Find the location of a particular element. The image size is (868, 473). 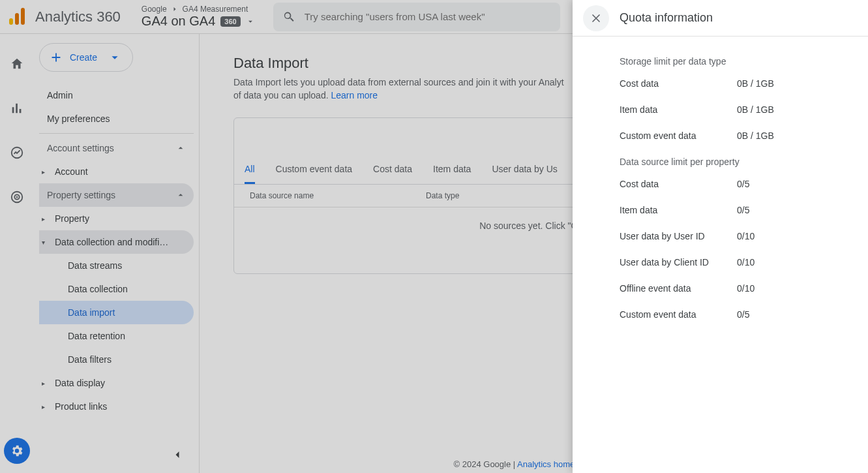

quota-row: Cost data0B / 1GB is located at coordinates (732, 84).